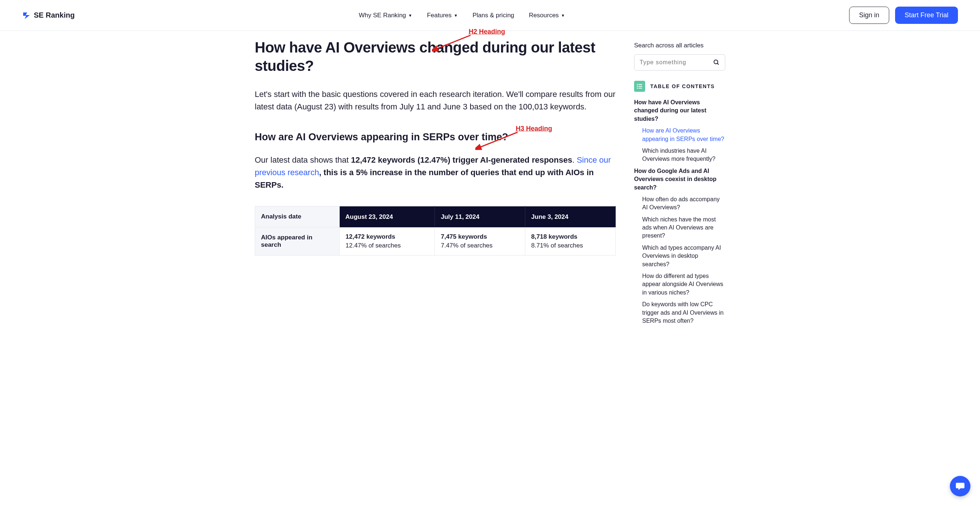 This screenshot has height=506, width=980. I want to click on toc-item: How do Google Ads and AI Overviews coexi…, so click(679, 179).